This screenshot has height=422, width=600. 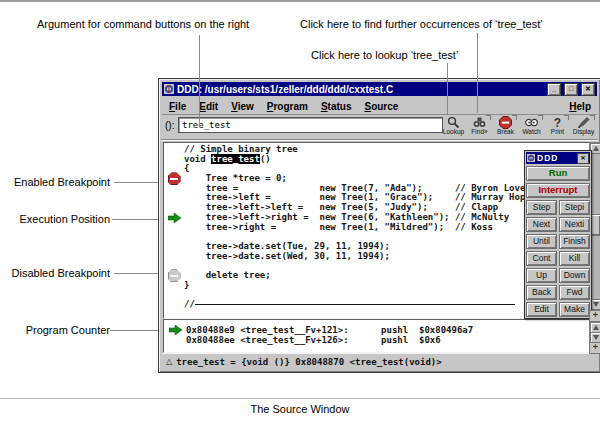 I want to click on tool-label: Lookup, so click(x=454, y=132).